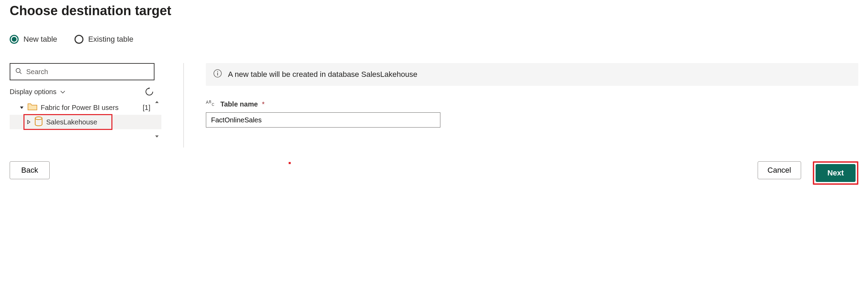  Describe the element at coordinates (40, 39) in the screenshot. I see `new-table-label: New table` at that location.